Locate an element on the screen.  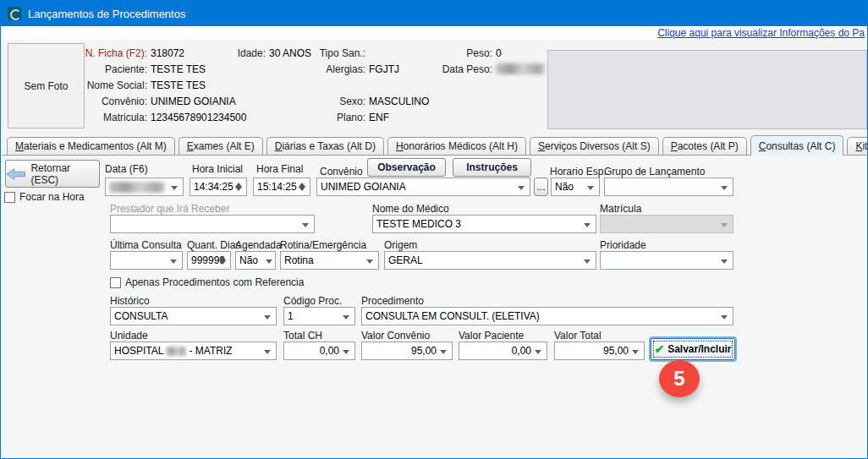
tab-4: Serviços Diversos (Alt S) is located at coordinates (594, 145).